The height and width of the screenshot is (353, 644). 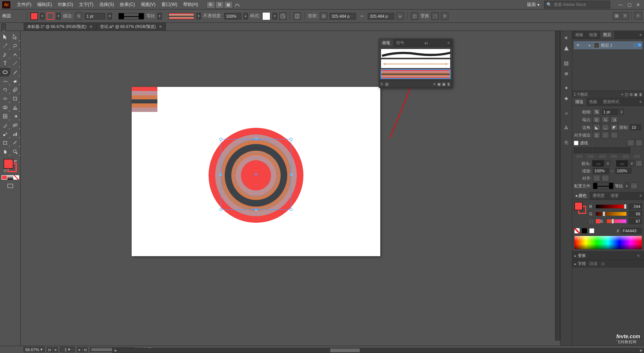 What do you see at coordinates (603, 186) in the screenshot?
I see `profile-swatch` at bounding box center [603, 186].